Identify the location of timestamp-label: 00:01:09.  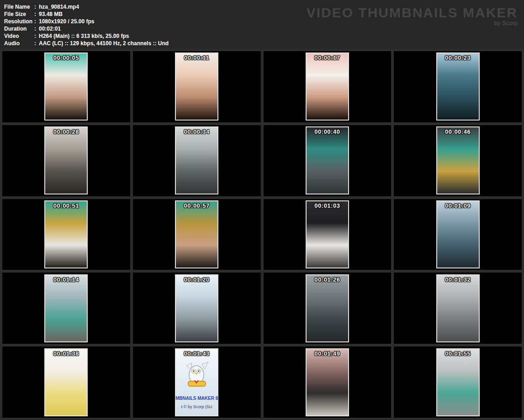
(458, 205).